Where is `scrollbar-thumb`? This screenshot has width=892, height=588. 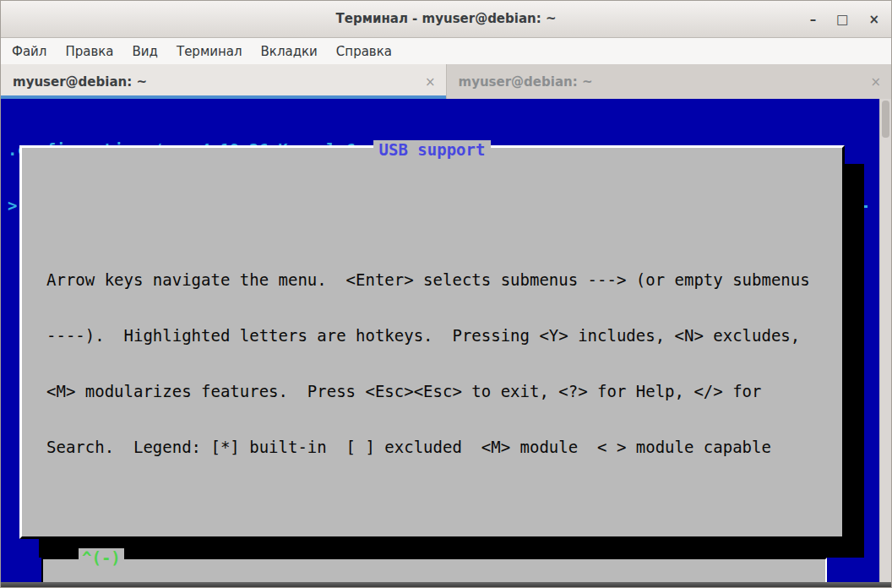
scrollbar-thumb is located at coordinates (885, 119).